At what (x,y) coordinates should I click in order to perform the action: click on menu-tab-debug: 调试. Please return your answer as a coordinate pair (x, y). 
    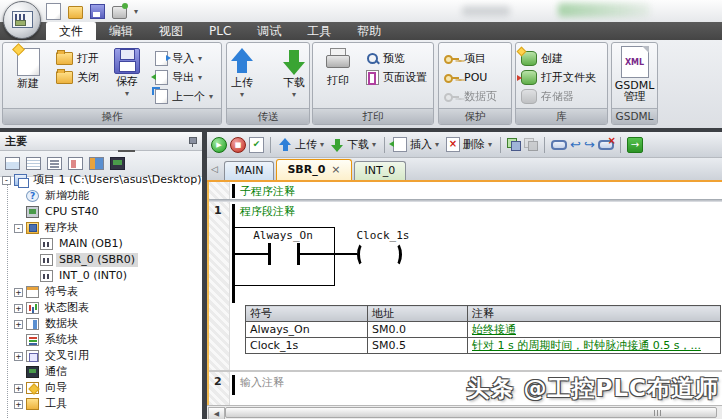
    Looking at the image, I should click on (269, 31).